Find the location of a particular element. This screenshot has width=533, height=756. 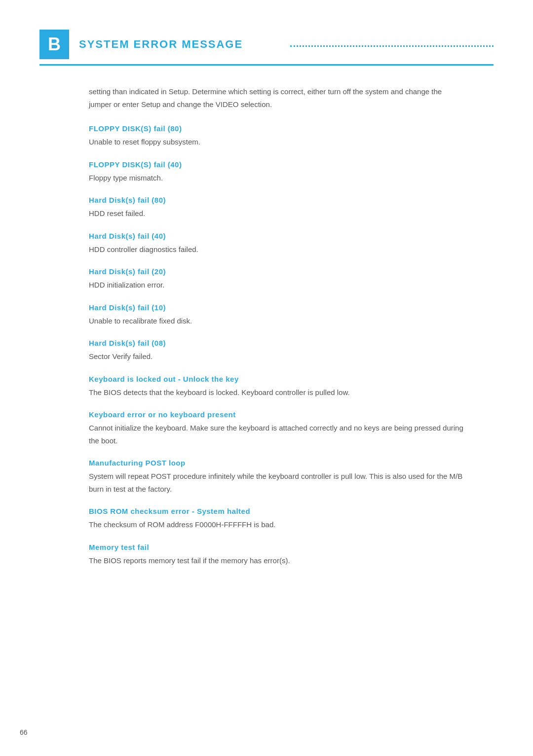

error-description: HDD reset failed. is located at coordinates (276, 214).